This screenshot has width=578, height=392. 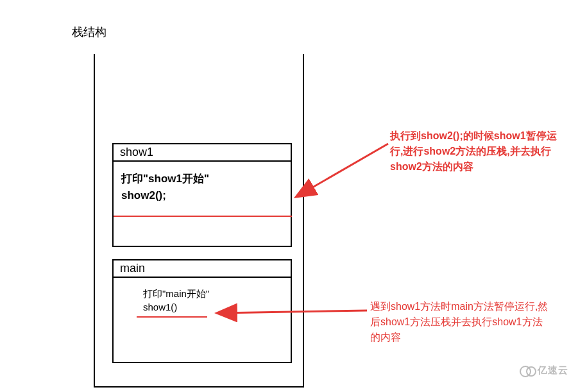 I want to click on annotation-show1-push: 遇到show1方法时main方法暂停运行,然后show1方法压栈并去执行show…, so click(x=460, y=322).